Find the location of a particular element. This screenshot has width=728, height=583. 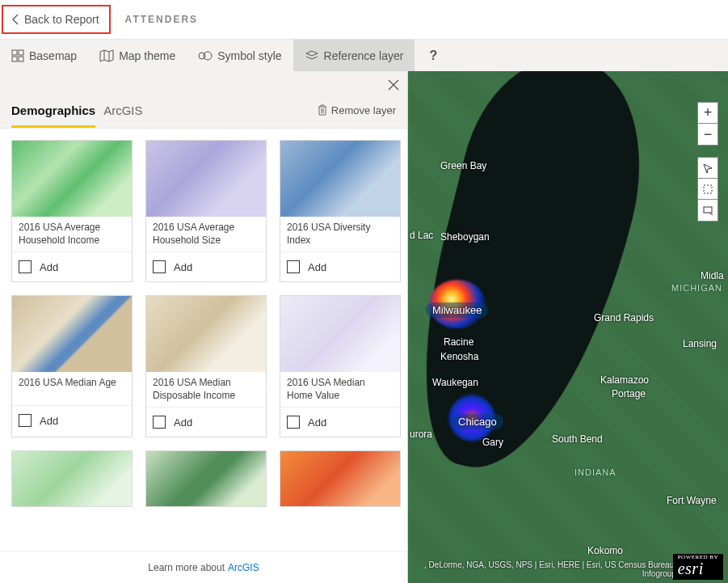

map-theme-button: Map theme is located at coordinates (137, 55).